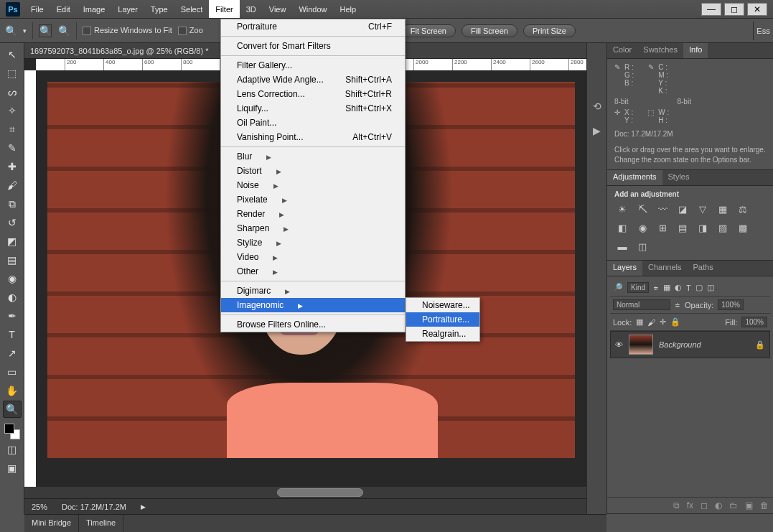 Image resolution: width=773 pixels, height=532 pixels. Describe the element at coordinates (683, 210) in the screenshot. I see `exposure-icon: ◪` at that location.